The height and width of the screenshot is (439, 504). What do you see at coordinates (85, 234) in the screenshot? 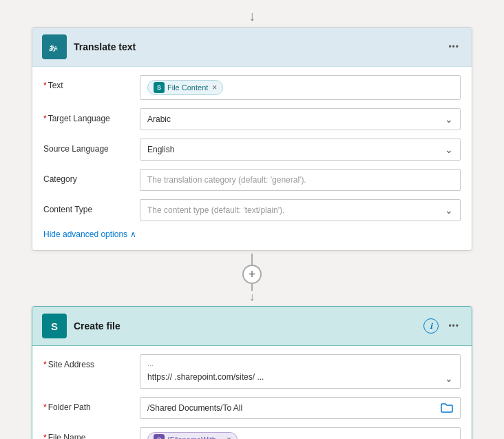
I see `hide-advanced-label: Hide advanced options` at bounding box center [85, 234].